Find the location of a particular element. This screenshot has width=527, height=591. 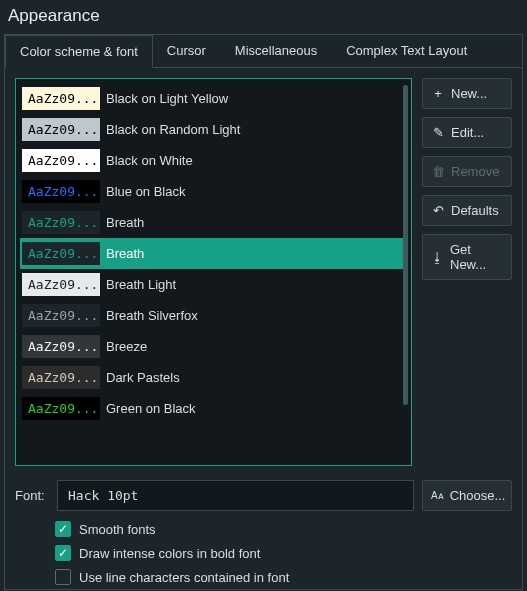

scheme-name: Breath Light is located at coordinates (141, 284).